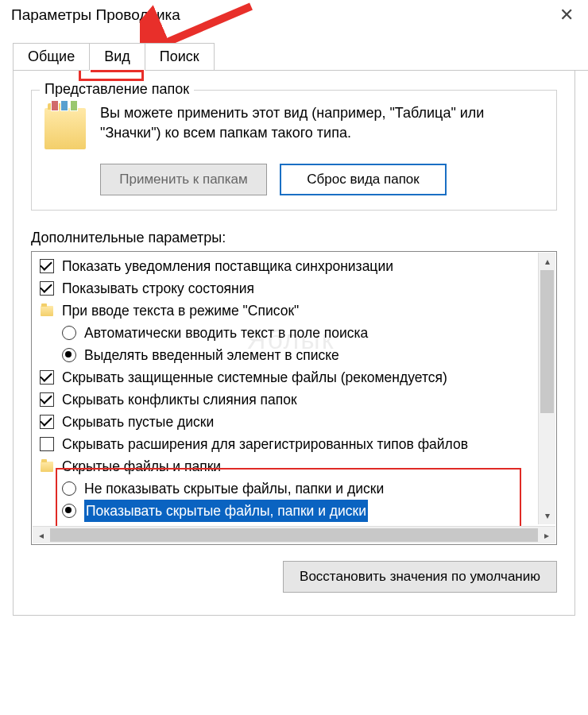 This screenshot has height=715, width=588. What do you see at coordinates (300, 57) in the screenshot?
I see `tab-row: Общие Вид Поиск` at bounding box center [300, 57].